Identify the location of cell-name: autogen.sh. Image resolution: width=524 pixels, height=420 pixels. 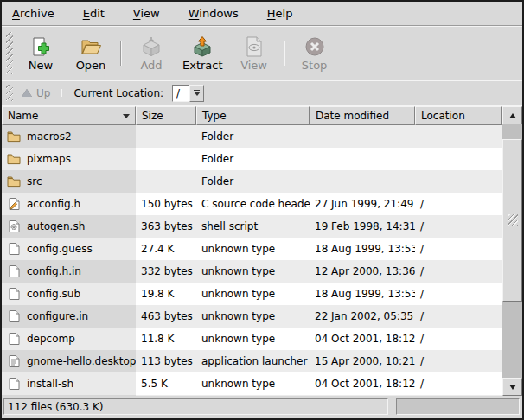
(69, 226).